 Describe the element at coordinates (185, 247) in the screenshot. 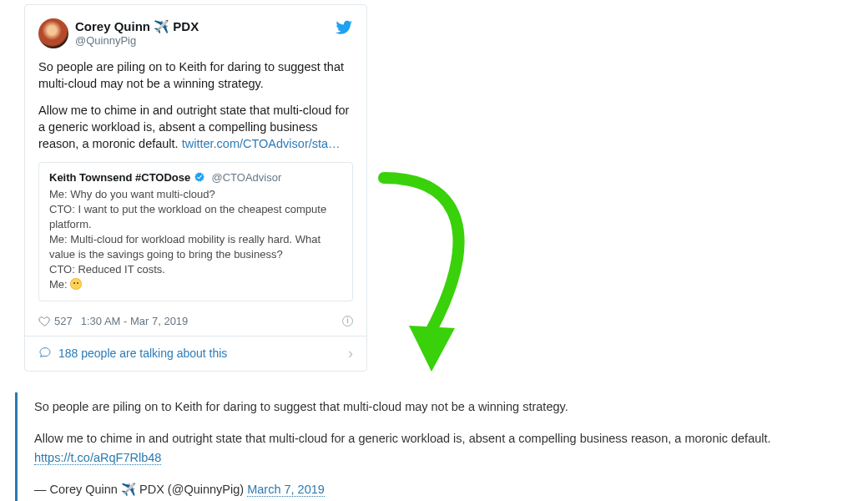

I see `quoted-line-3: Me: Multi-cloud for workload mobility is…` at that location.